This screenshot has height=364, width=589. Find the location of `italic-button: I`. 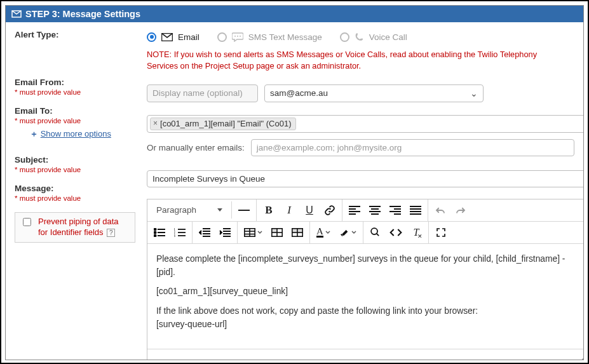

italic-button: I is located at coordinates (289, 210).